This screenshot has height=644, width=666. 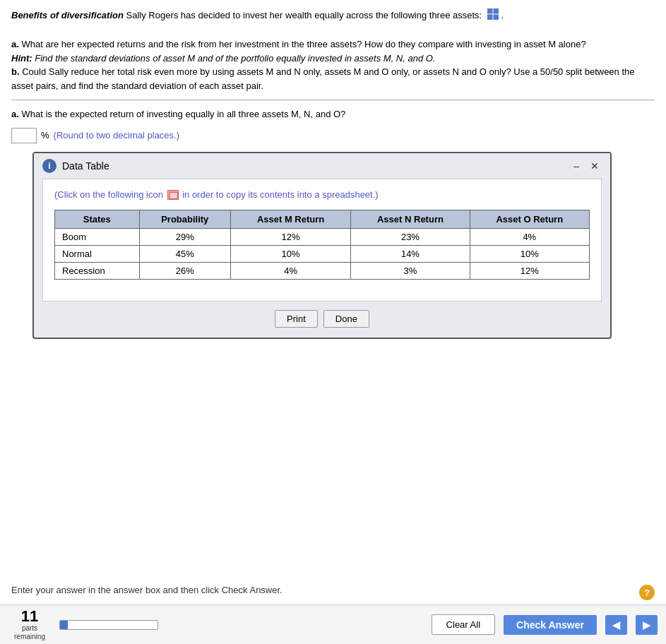 I want to click on table-cell-1: 45%, so click(x=185, y=254).